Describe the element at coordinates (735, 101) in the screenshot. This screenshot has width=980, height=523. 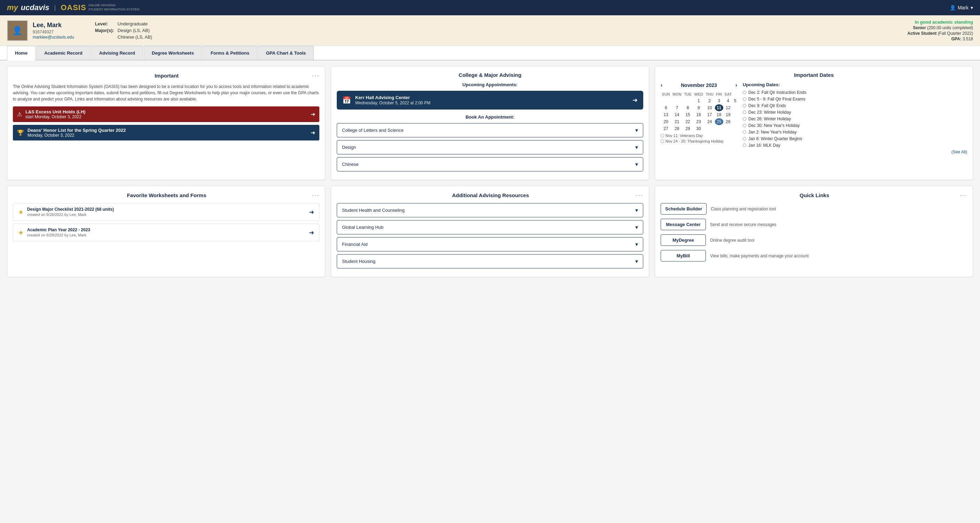
I see `calendar-day: 5` at that location.